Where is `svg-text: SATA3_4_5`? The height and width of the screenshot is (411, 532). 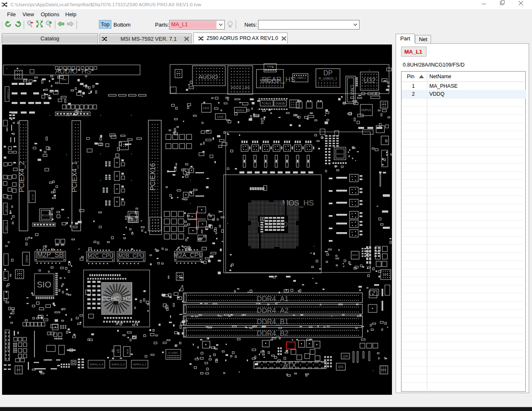 svg-text: SATA3_4_5 is located at coordinates (96, 364).